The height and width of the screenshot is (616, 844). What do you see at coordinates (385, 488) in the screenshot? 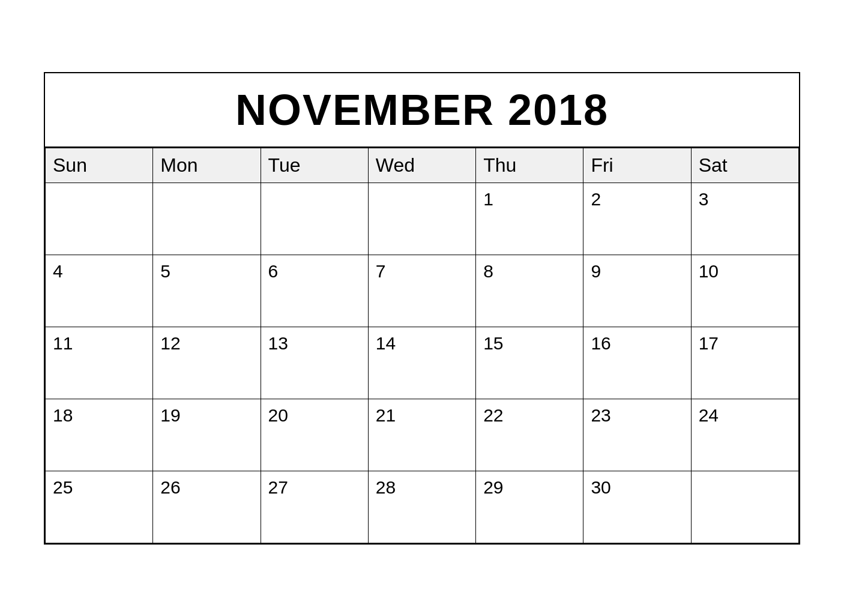
I see `day-number: 28` at bounding box center [385, 488].